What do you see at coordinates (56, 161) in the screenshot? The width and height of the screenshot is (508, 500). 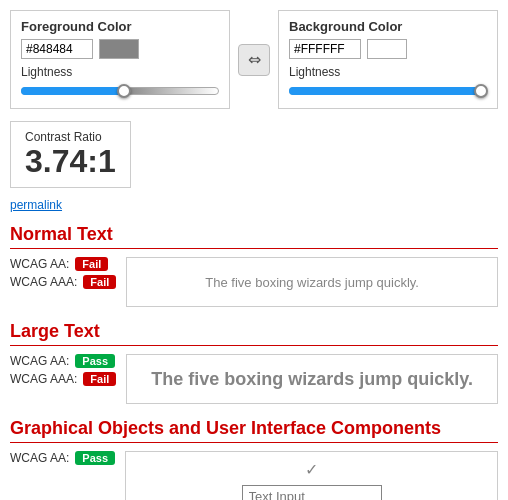 I see `contrast-number: 3.74` at bounding box center [56, 161].